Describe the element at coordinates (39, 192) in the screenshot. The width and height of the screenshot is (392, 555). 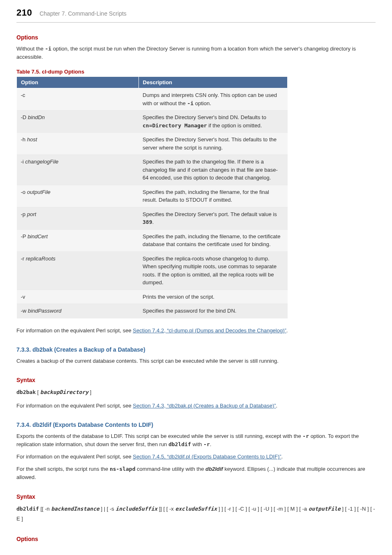
I see `opt-arg: outputFile` at that location.